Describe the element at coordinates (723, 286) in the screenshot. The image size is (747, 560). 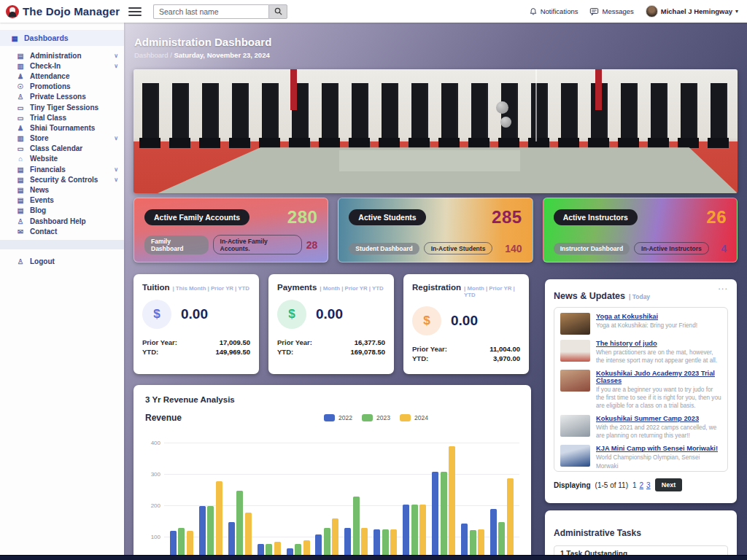
I see `card-menu-ellipsis-icon: ...` at that location.